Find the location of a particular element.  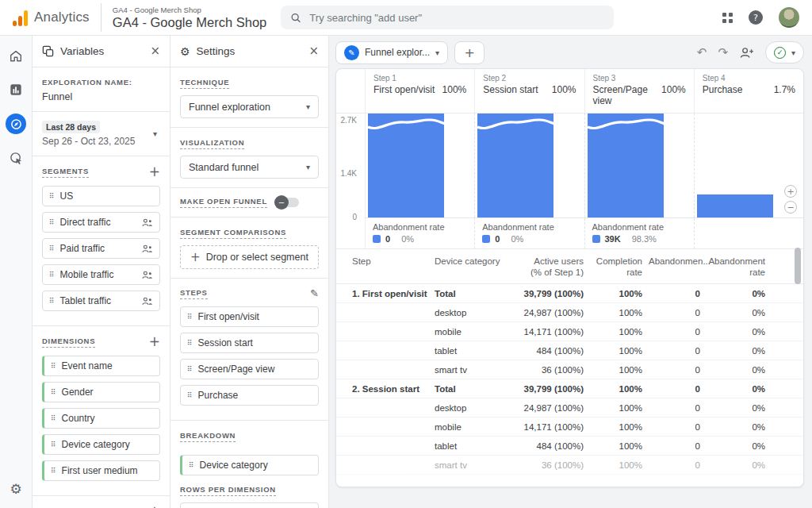

reports-icon is located at coordinates (16, 90).